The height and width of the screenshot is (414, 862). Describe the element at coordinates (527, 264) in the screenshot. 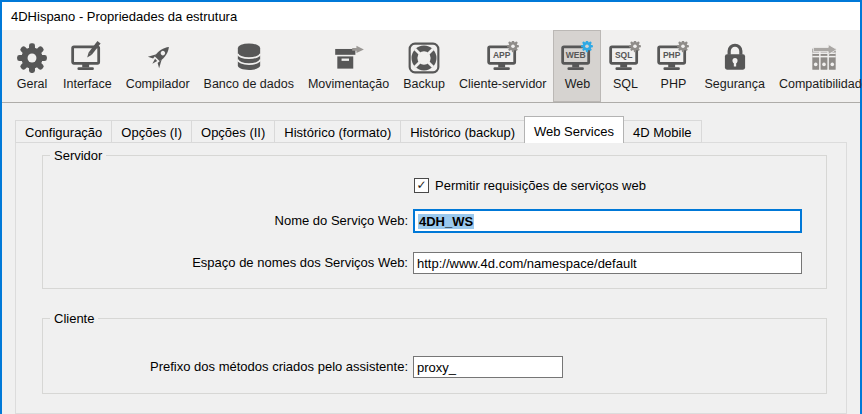

I see `input-text: http://www.4d.com/namespace/default` at that location.